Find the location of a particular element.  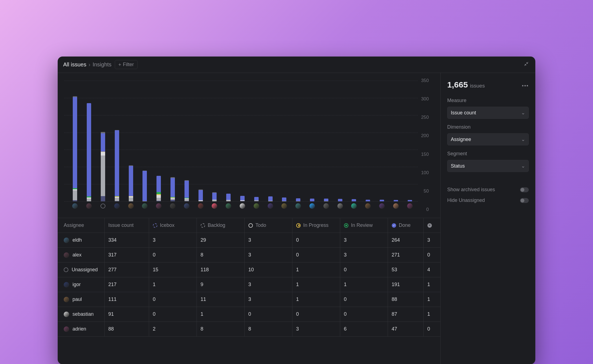

table-cell: 118 is located at coordinates (220, 270).